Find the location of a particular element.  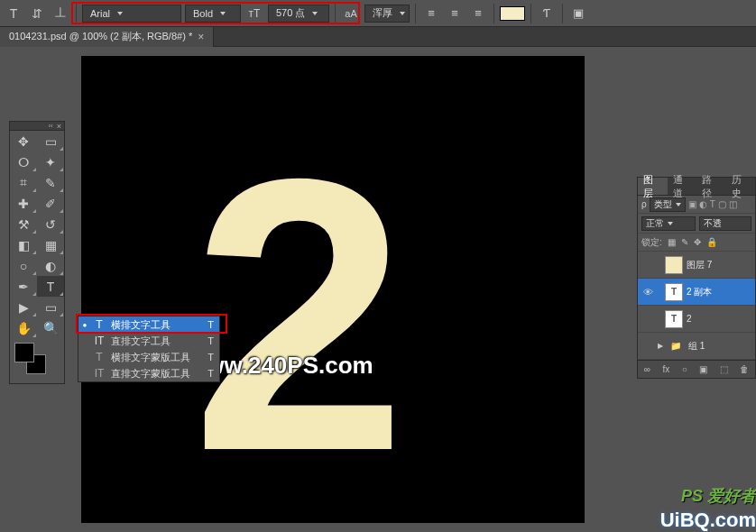

link-layers-icon: ∞ is located at coordinates (648, 370).